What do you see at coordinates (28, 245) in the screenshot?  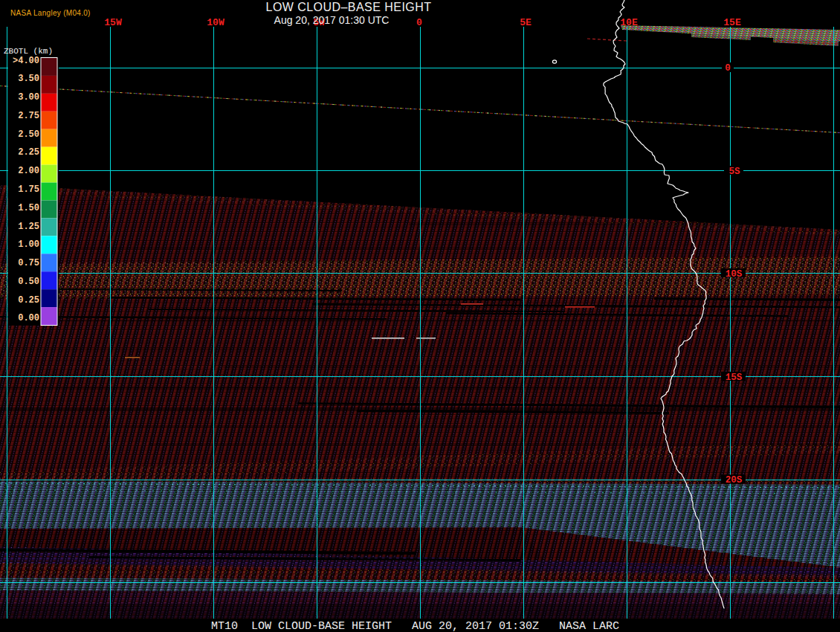 I see `svg-text: 1.00` at bounding box center [28, 245].